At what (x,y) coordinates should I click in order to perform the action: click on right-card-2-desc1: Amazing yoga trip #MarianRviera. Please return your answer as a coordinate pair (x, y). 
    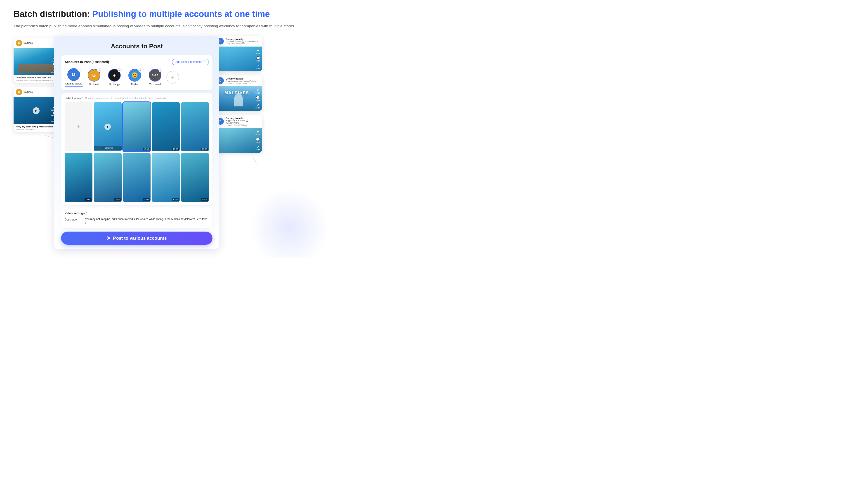
    Looking at the image, I should click on (243, 81).